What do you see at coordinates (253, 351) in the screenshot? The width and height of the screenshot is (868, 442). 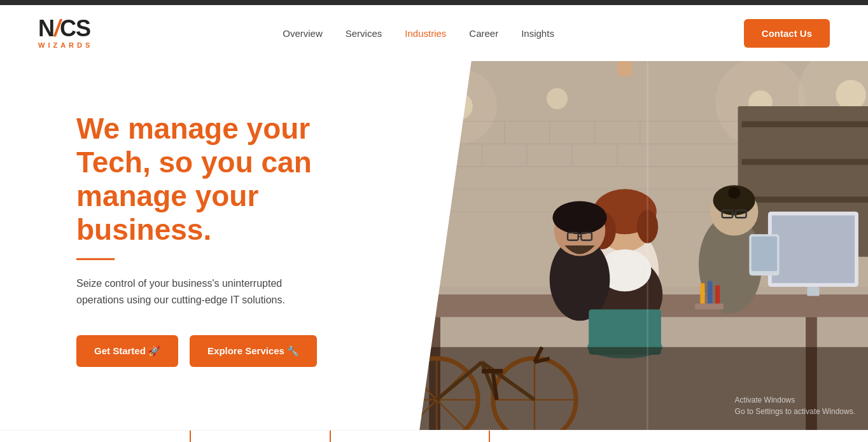 I see `explore-services-button: Explore Services 🔧` at bounding box center [253, 351].